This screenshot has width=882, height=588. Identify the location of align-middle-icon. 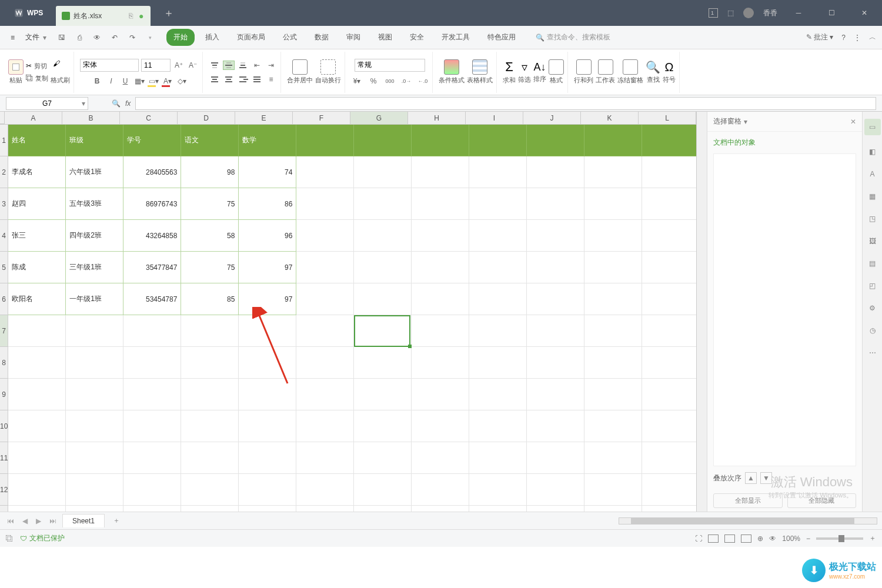
(229, 65).